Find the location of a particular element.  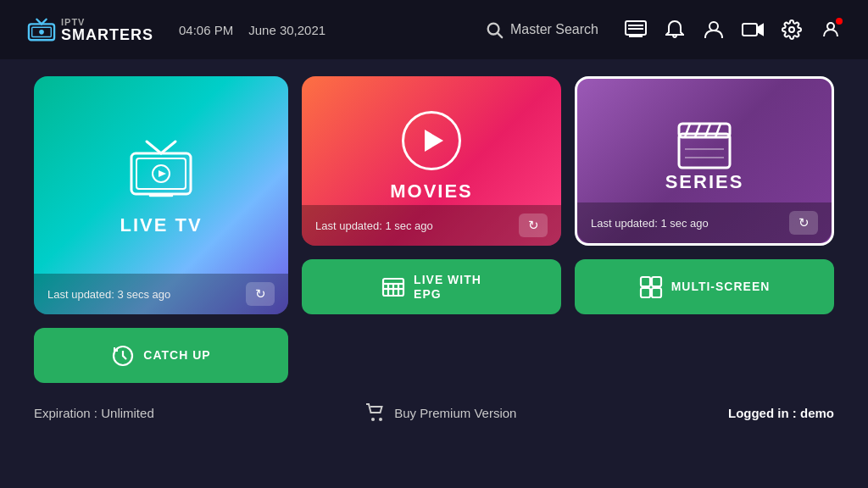

logo: IPTV SMARTERS is located at coordinates (90, 30).